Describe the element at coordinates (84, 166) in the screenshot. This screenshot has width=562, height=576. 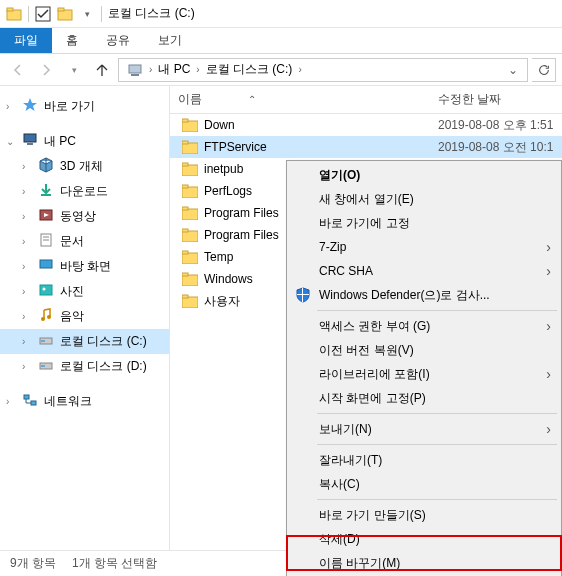
I see `sidebar-item-3d-objects: › 3D 개체` at that location.